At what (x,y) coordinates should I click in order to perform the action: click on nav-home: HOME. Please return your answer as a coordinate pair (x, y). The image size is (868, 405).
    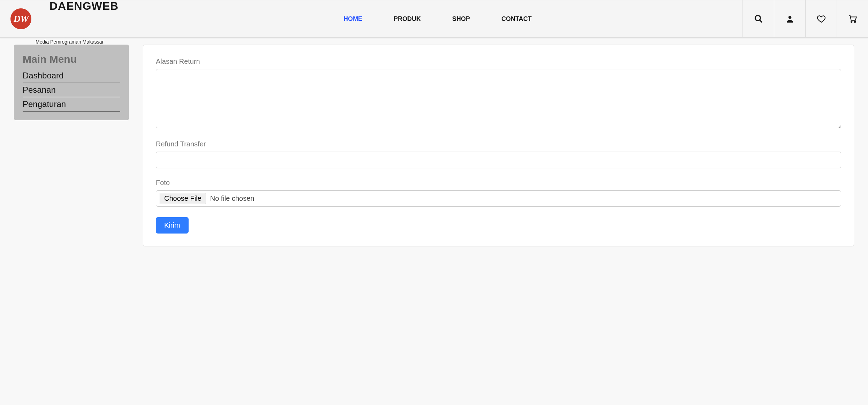
    Looking at the image, I should click on (353, 19).